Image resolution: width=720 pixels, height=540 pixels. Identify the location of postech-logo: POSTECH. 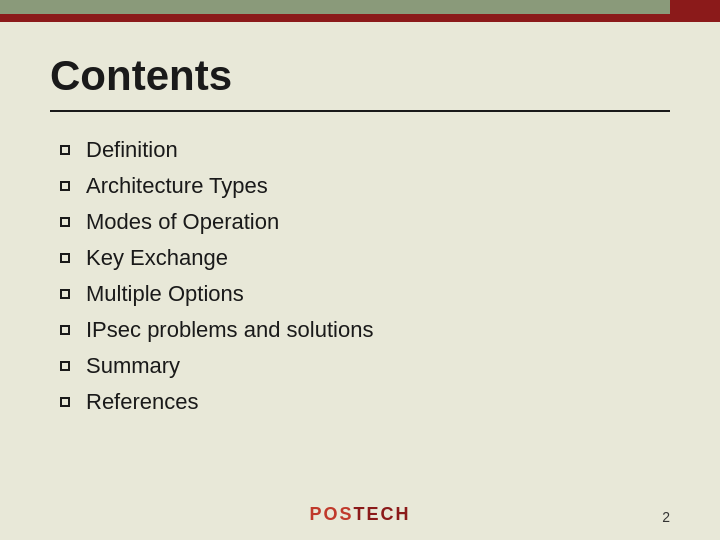
(360, 514).